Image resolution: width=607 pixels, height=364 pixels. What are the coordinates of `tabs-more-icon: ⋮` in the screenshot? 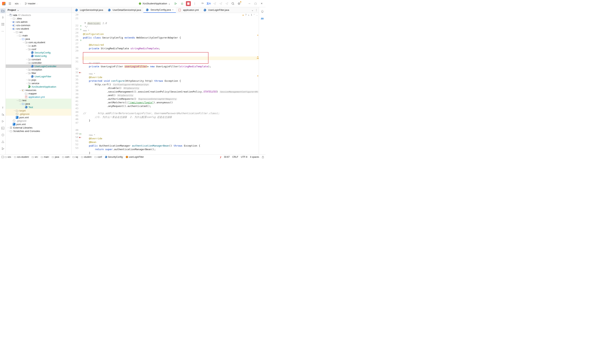 It's located at (256, 10).